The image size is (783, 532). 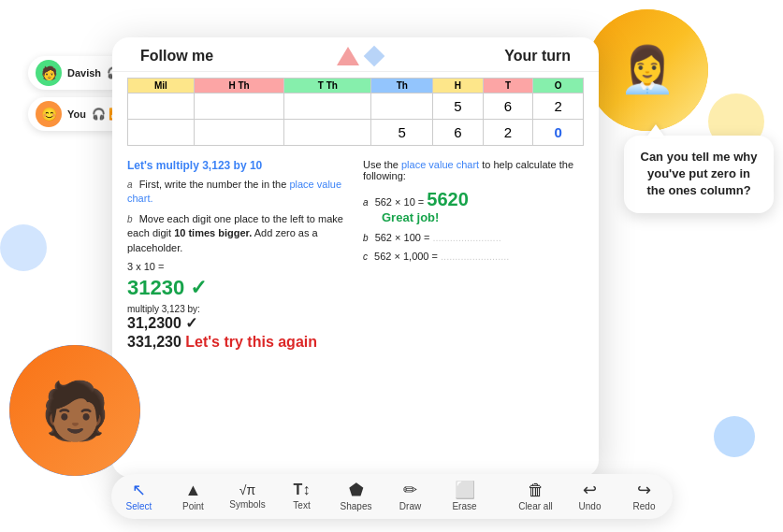 What do you see at coordinates (327, 133) in the screenshot?
I see `cell-2-tth` at bounding box center [327, 133].